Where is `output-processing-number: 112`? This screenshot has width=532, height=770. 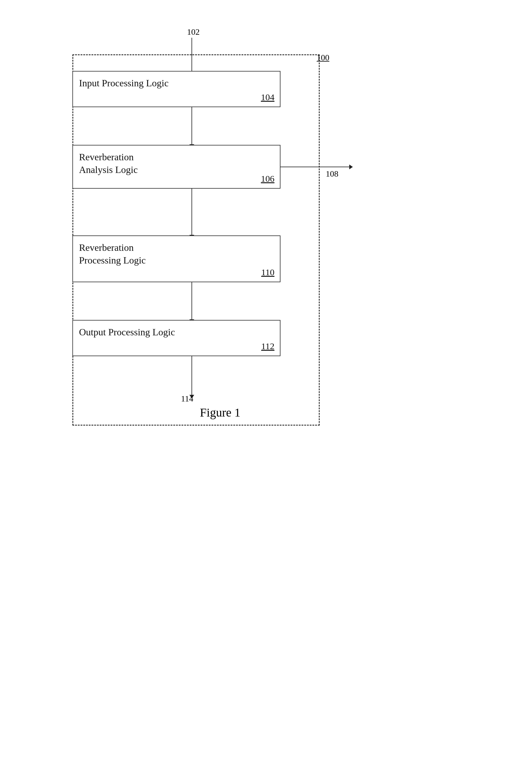 output-processing-number: 112 is located at coordinates (268, 346).